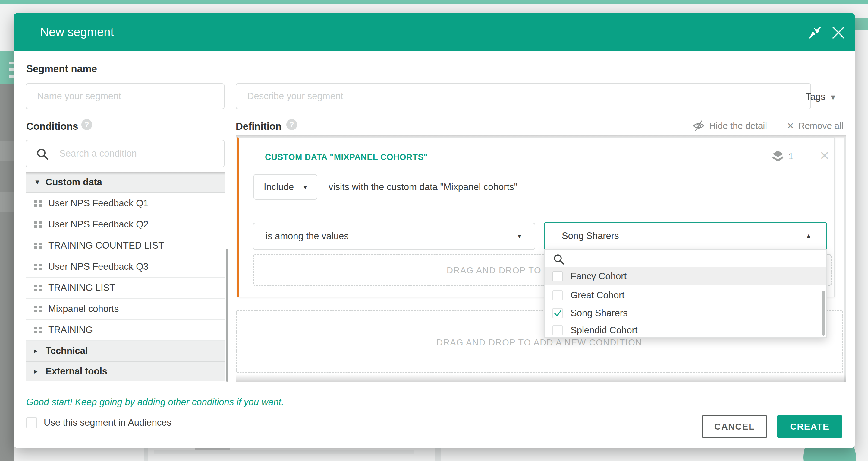 This screenshot has height=461, width=868. Describe the element at coordinates (7, 67) in the screenshot. I see `background-menu-button` at that location.